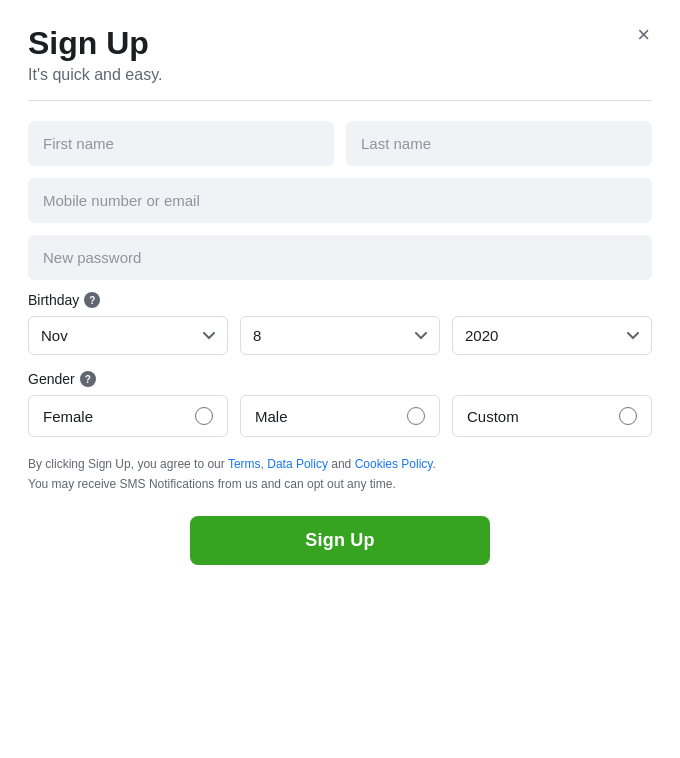 The image size is (680, 758). Describe the element at coordinates (340, 100) in the screenshot. I see `header-divider` at that location.